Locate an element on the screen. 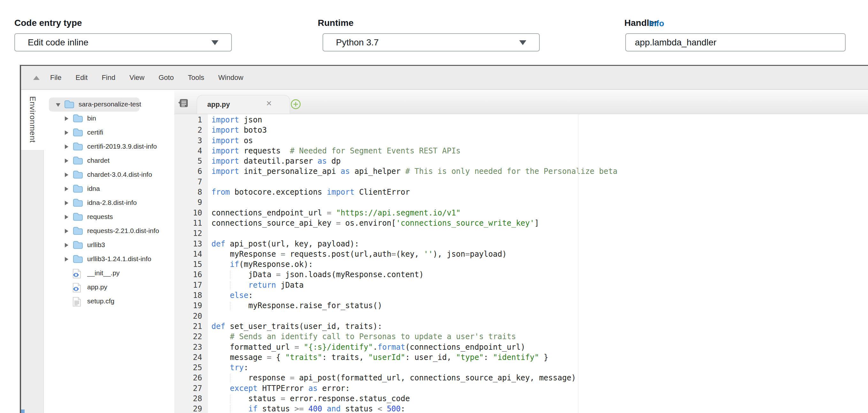  menu-item-edit: Edit is located at coordinates (82, 78).